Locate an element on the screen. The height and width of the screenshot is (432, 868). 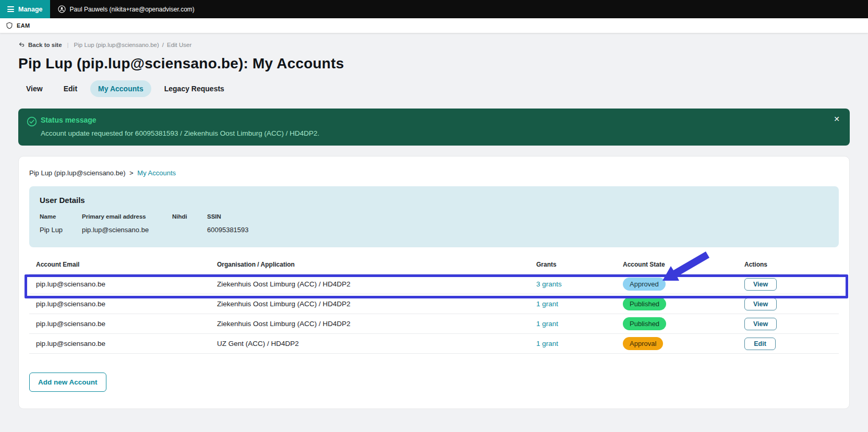
field-label-ssin: SSIN is located at coordinates (228, 217).